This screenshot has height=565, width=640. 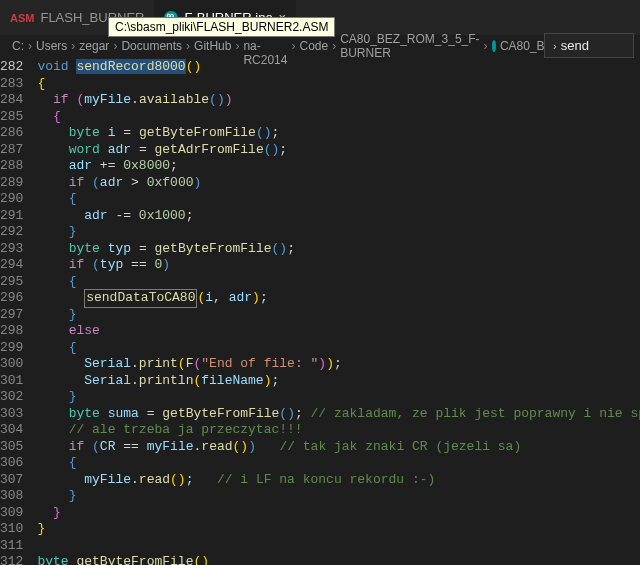 I want to click on breadcrumb: C:› Users› zegar› Documents› GitHub› CA8…, so click(x=320, y=46).